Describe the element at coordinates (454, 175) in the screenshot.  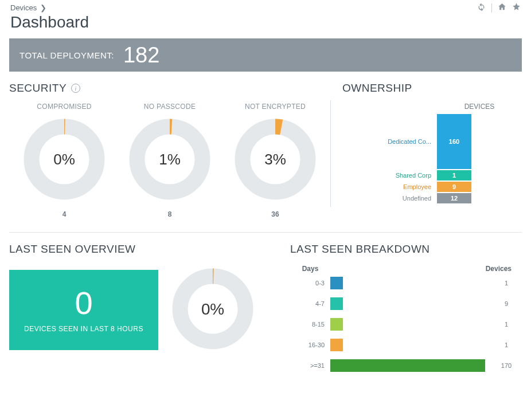
I see `ownership-row-bar: 1` at that location.